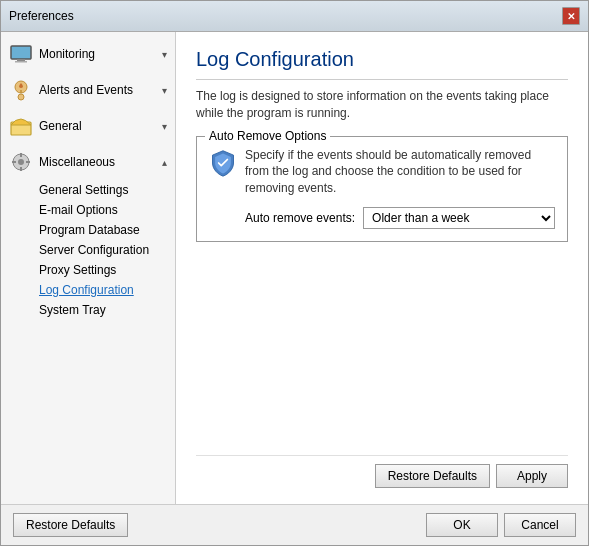  Describe the element at coordinates (21, 54) in the screenshot. I see `monitor-icon` at that location.